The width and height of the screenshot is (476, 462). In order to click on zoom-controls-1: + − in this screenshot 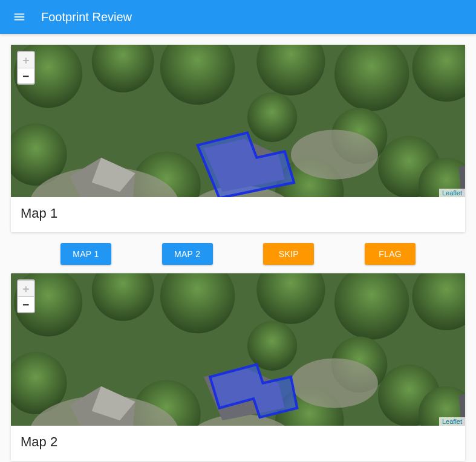, I will do `click(26, 68)`.